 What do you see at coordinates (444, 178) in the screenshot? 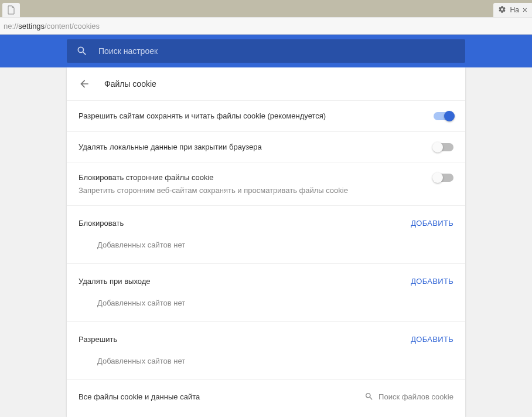
I see `toggle-block-third-party` at bounding box center [444, 178].